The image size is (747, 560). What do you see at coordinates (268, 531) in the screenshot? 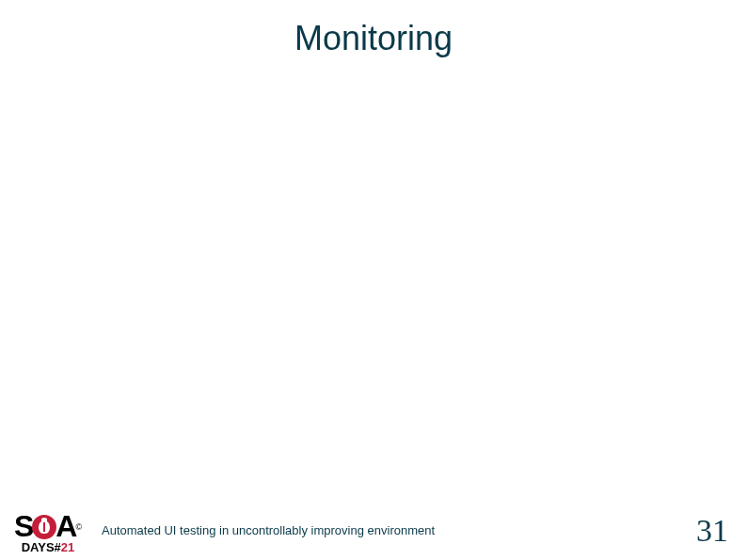
I see `footer-presentation-title: Automated UI testing in uncontrollably i…` at bounding box center [268, 531].